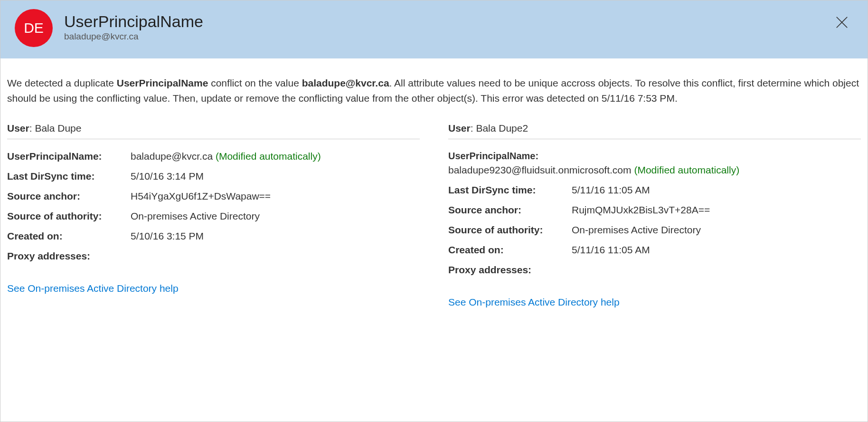 The image size is (868, 422). I want to click on user2-anchor-row: Source anchor: RujmQMJUxk2BisL3vT+28A==, so click(654, 210).